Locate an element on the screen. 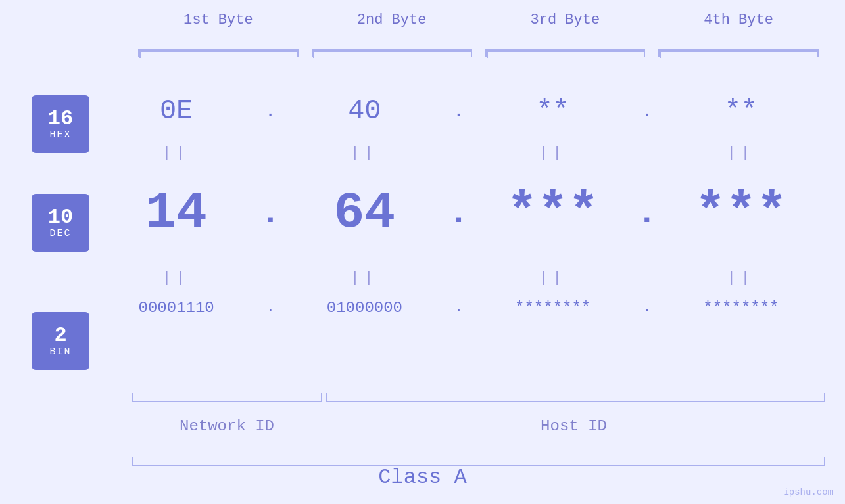 This screenshot has width=845, height=504. dec-num: 10 is located at coordinates (60, 218).